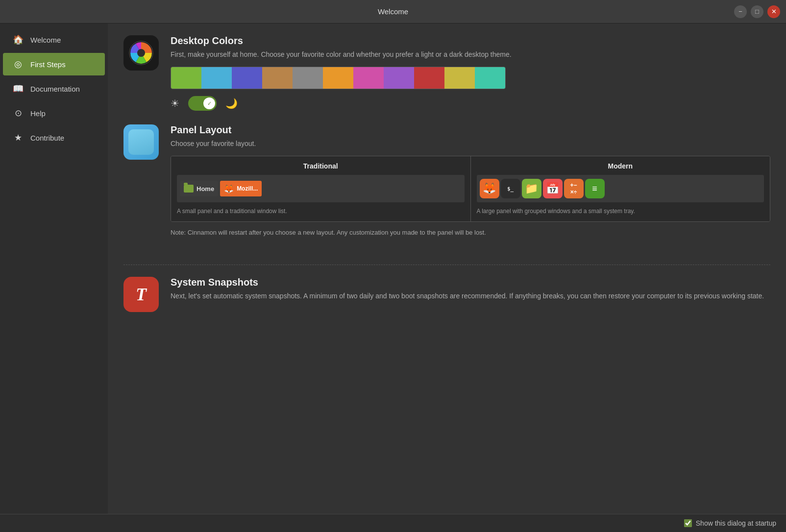  I want to click on folder-icon, so click(189, 189).